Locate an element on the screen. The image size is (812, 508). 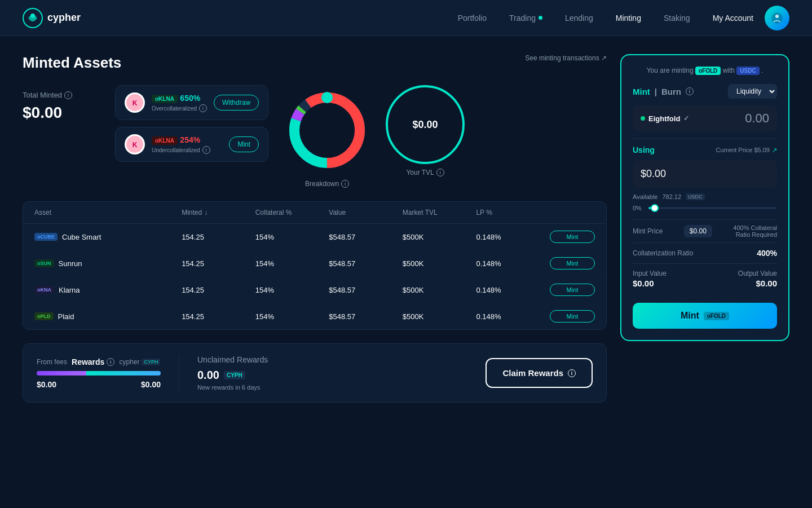
mint-burn-info: i is located at coordinates (690, 91).